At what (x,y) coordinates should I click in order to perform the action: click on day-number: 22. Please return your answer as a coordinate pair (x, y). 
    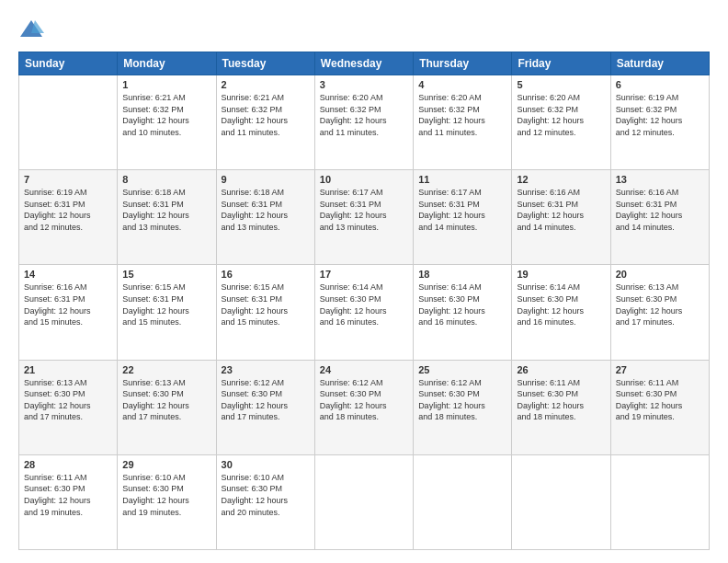
    Looking at the image, I should click on (166, 370).